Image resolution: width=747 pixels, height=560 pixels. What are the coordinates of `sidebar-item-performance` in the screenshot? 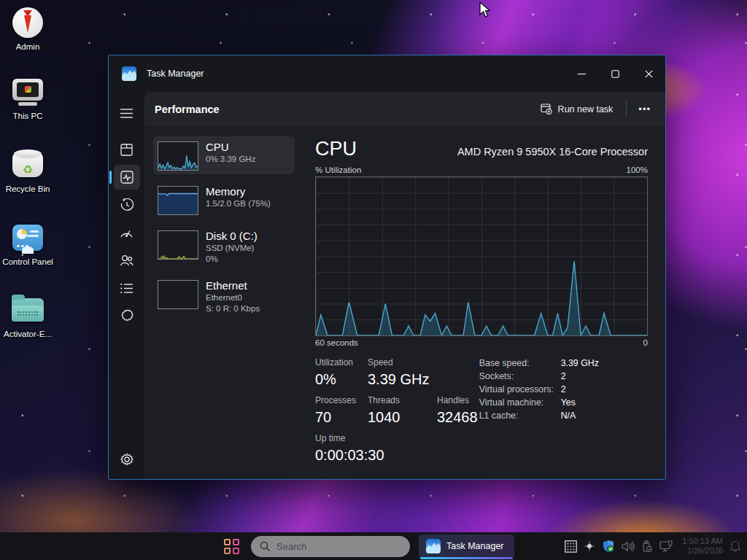 It's located at (127, 177).